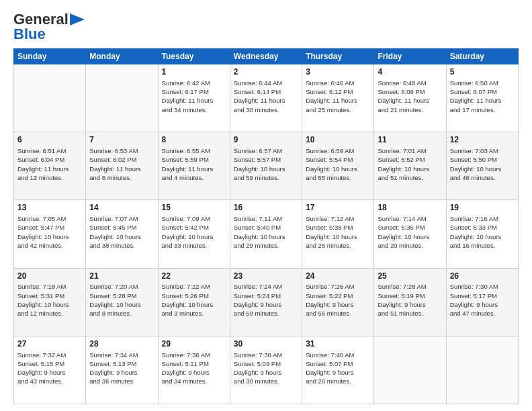 The image size is (532, 411). I want to click on day-info-line: and 21 minutes., so click(410, 110).